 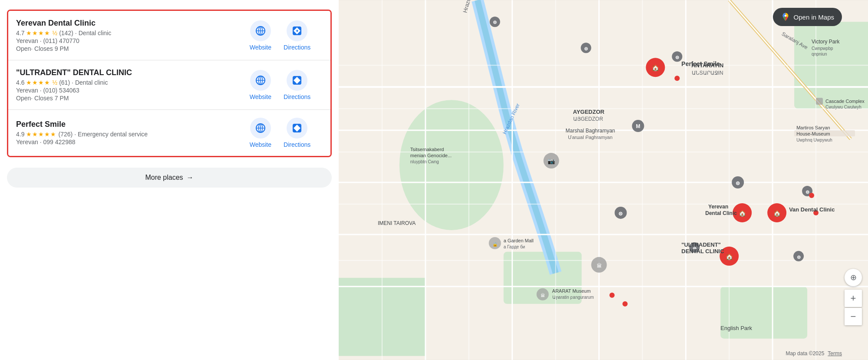 I want to click on svg-text: Dental Clinic, so click(x=721, y=213).